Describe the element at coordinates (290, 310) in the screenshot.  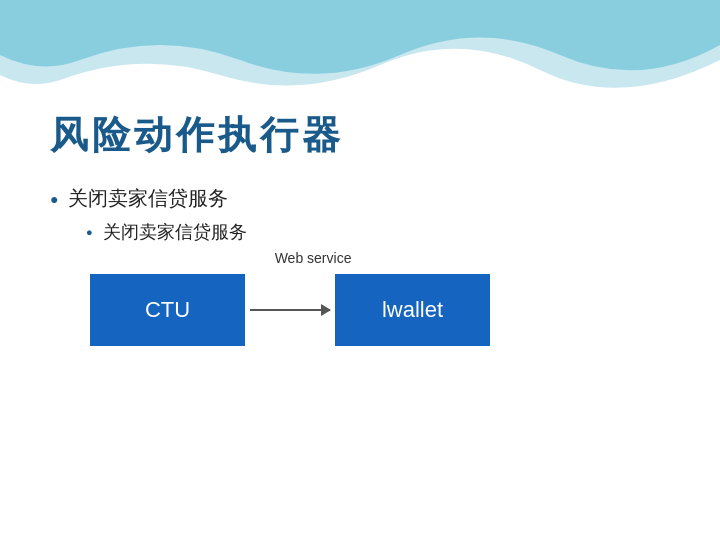
I see `diagram-wrapper: Web service CTU lwallet` at that location.